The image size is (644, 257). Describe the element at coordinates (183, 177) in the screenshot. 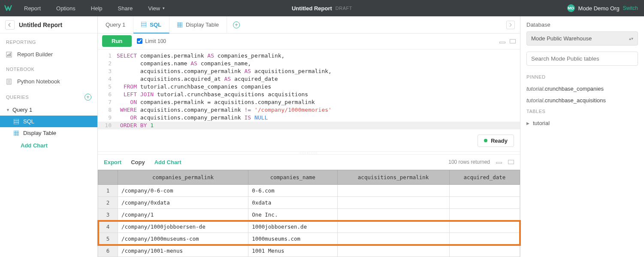

I see `column-header: companies_permalink` at that location.